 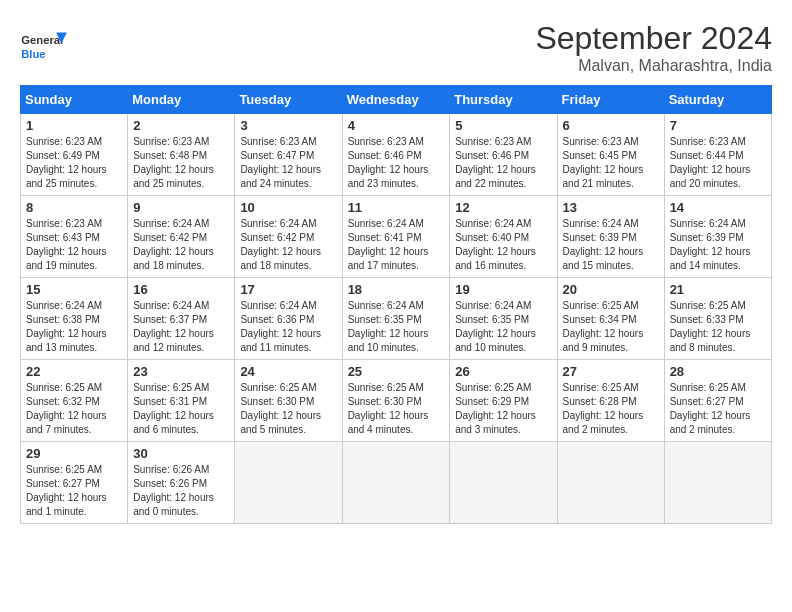 What do you see at coordinates (182, 483) in the screenshot?
I see `calendar-cell-5-1: 30 Sunrise: 6:26 AM Sunset: 6:26 PM Dayl…` at bounding box center [182, 483].